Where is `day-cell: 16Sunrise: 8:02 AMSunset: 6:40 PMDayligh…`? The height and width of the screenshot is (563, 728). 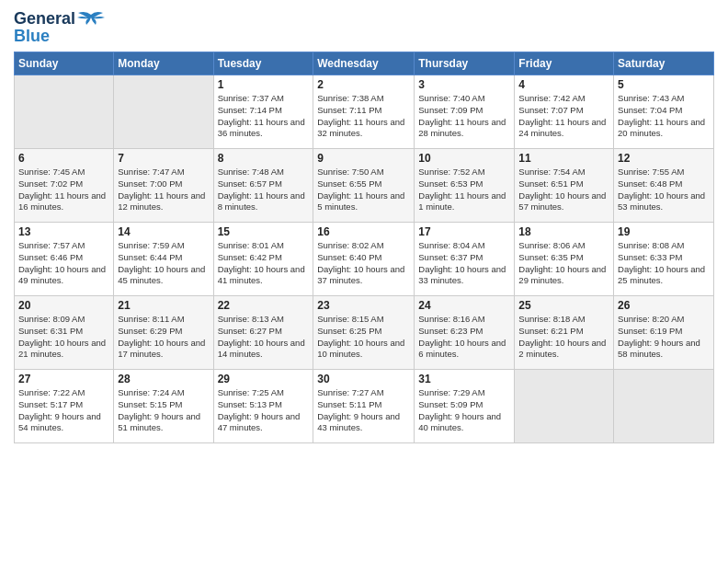
day-cell: 16Sunrise: 8:02 AMSunset: 6:40 PMDayligh… is located at coordinates (364, 259).